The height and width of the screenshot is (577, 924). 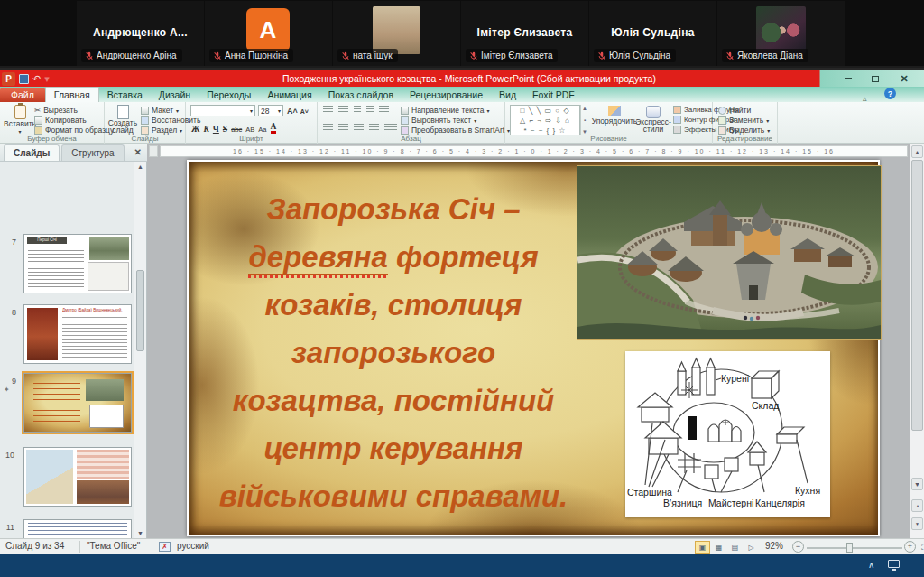 I want to click on panel-tab-outline: Структура, so click(x=92, y=153).